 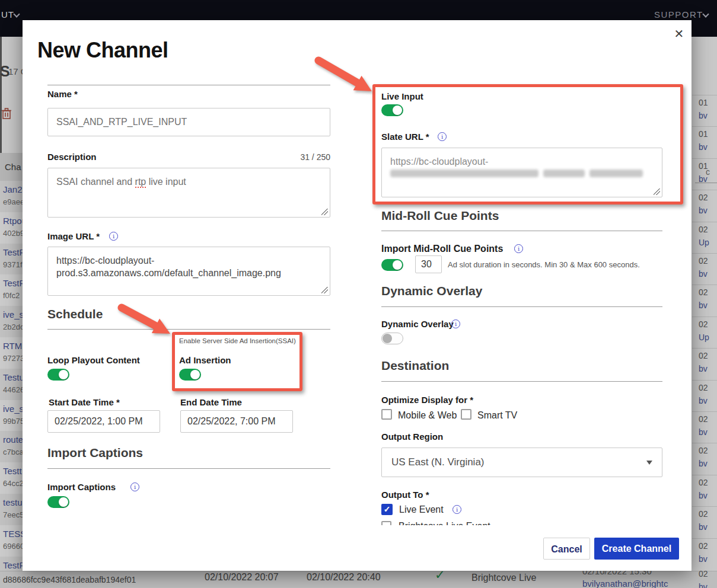 I want to click on clipped-option-label: Brightcove Live Event, so click(x=445, y=523).